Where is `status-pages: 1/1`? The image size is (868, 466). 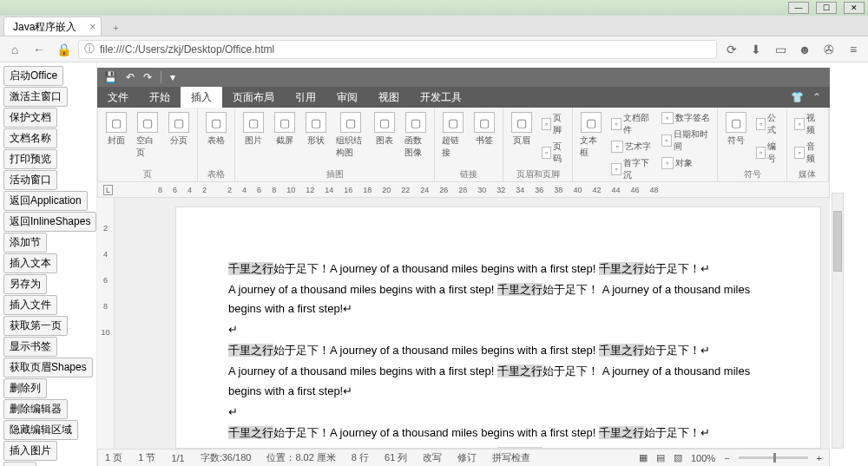 status-pages: 1/1 is located at coordinates (177, 458).